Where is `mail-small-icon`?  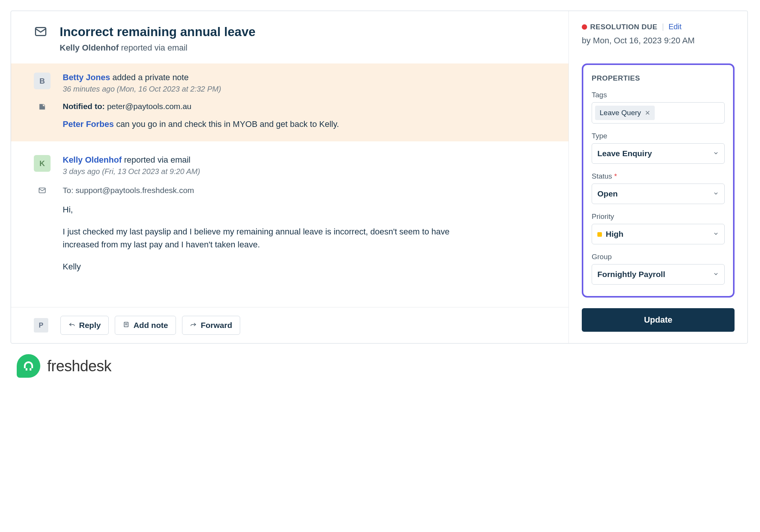
mail-small-icon is located at coordinates (42, 190).